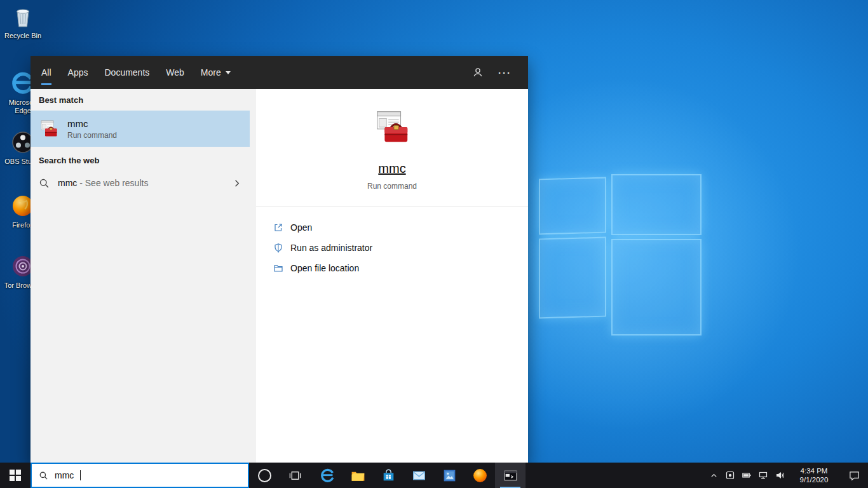 The width and height of the screenshot is (868, 488). I want to click on taskbar-app-file-explorer, so click(358, 475).